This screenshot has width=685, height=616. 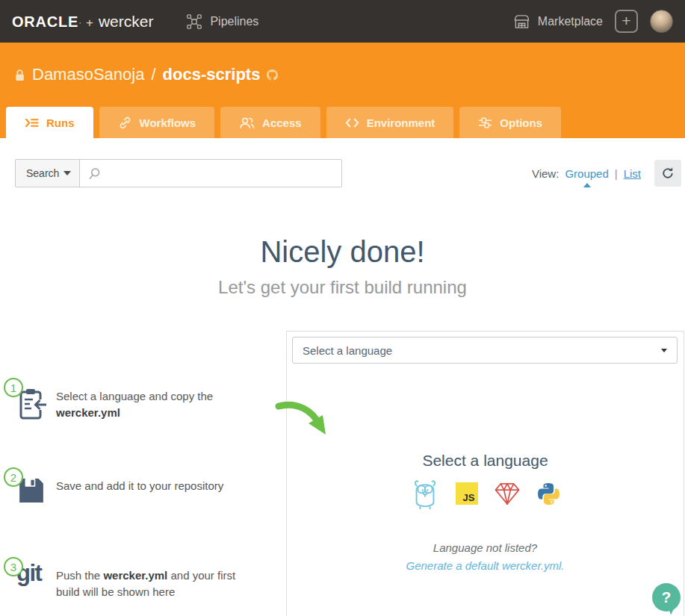 What do you see at coordinates (139, 584) in the screenshot?
I see `step-3: 3 git Push the wercker.yml and your firs…` at bounding box center [139, 584].